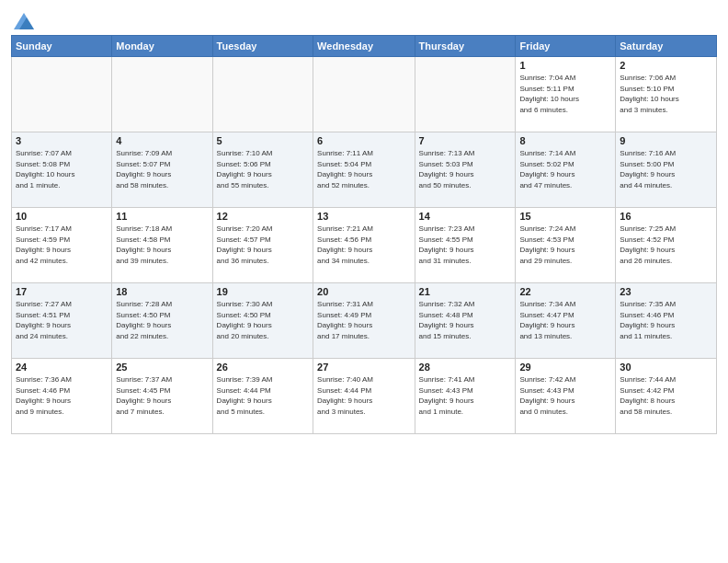  Describe the element at coordinates (63, 321) in the screenshot. I see `calendar-day: 17Sunrise: 7:27 AMSunset: 4:51 PMDayligh…` at that location.